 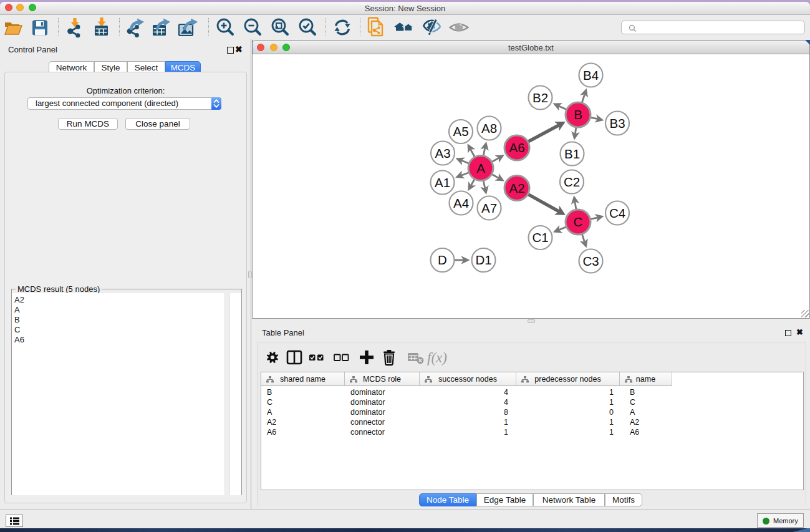 What do you see at coordinates (579, 222) in the screenshot?
I see `svg-text: C` at bounding box center [579, 222].